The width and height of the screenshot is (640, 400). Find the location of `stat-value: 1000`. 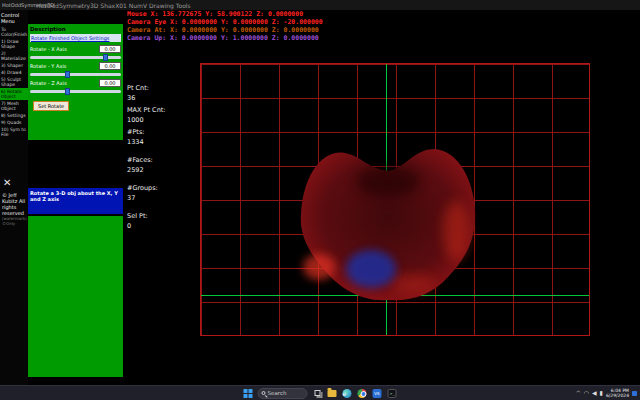

stat-value: 1000 is located at coordinates (160, 120).